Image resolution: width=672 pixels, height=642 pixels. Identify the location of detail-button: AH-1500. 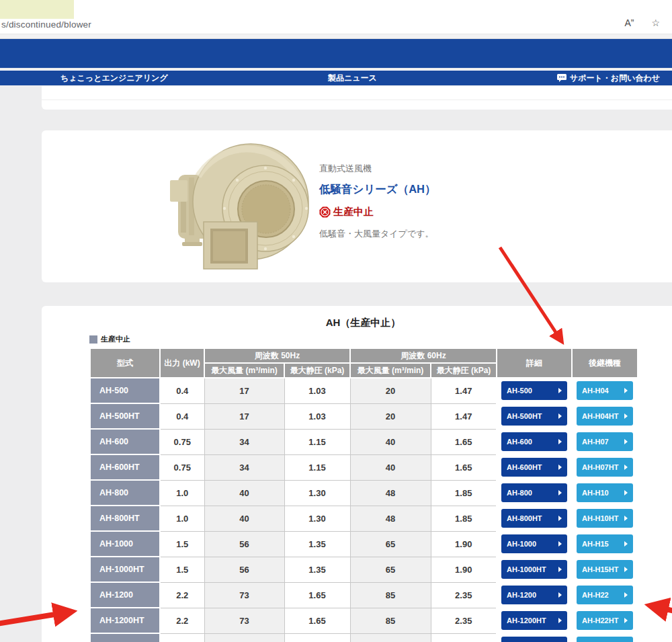
(534, 639).